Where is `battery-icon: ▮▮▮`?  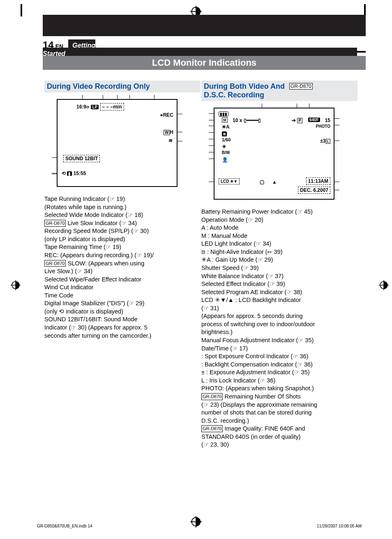 battery-icon: ▮▮▮ is located at coordinates (224, 114).